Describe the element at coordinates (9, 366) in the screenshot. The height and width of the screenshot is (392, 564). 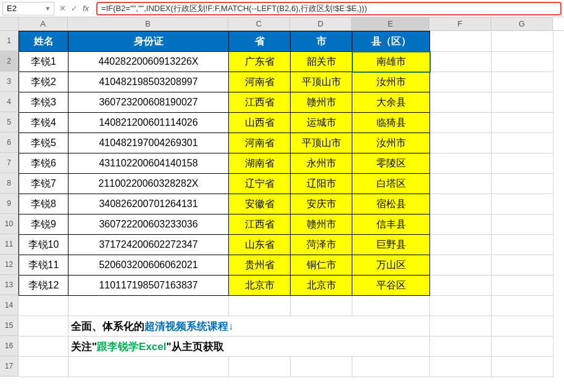
I see `row-header-17: 17` at that location.